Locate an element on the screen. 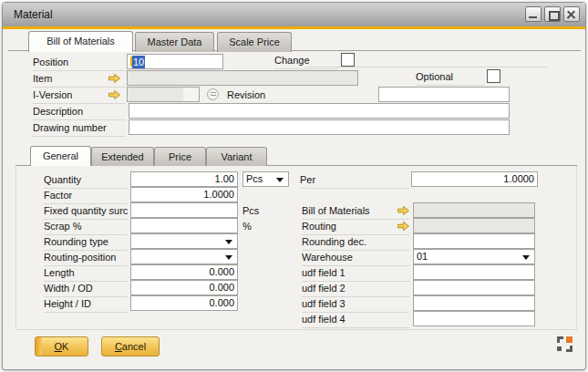  bom-input is located at coordinates (474, 210).